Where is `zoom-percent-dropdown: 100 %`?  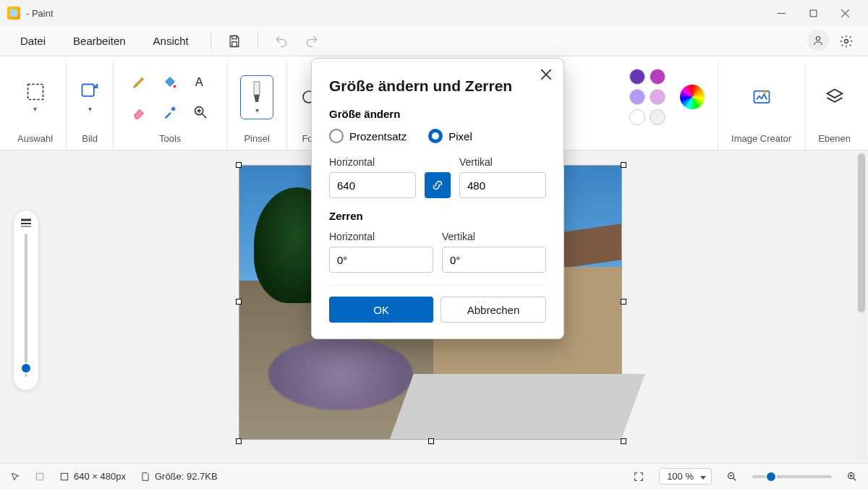 zoom-percent-dropdown: 100 % is located at coordinates (686, 476).